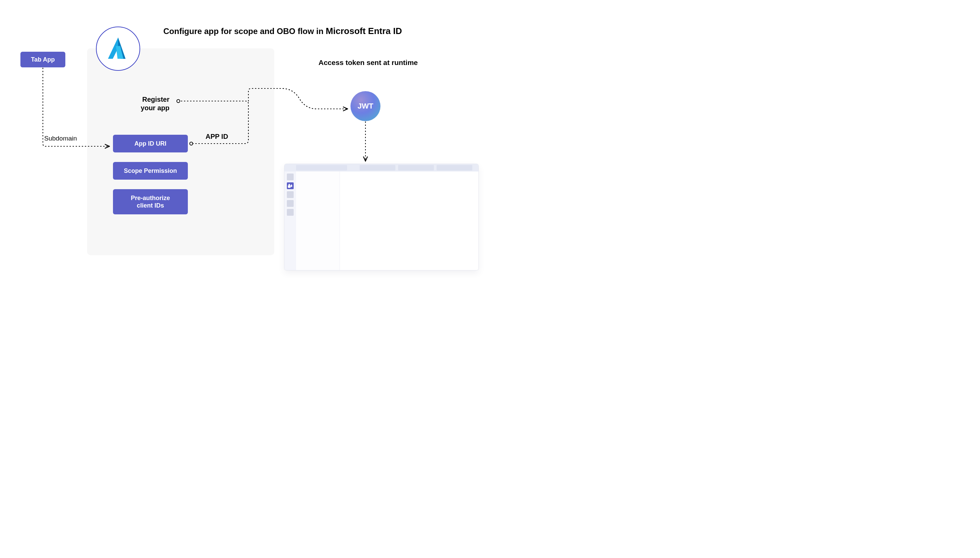  Describe the element at coordinates (61, 139) in the screenshot. I see `subdomain-label: Subdomain` at that location.